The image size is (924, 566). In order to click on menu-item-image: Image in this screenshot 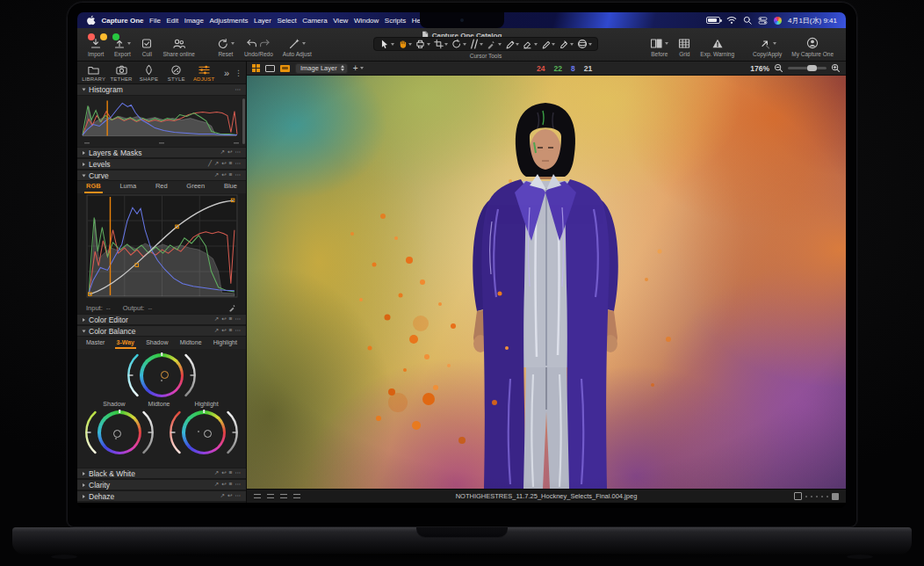, I will do `click(194, 21)`.